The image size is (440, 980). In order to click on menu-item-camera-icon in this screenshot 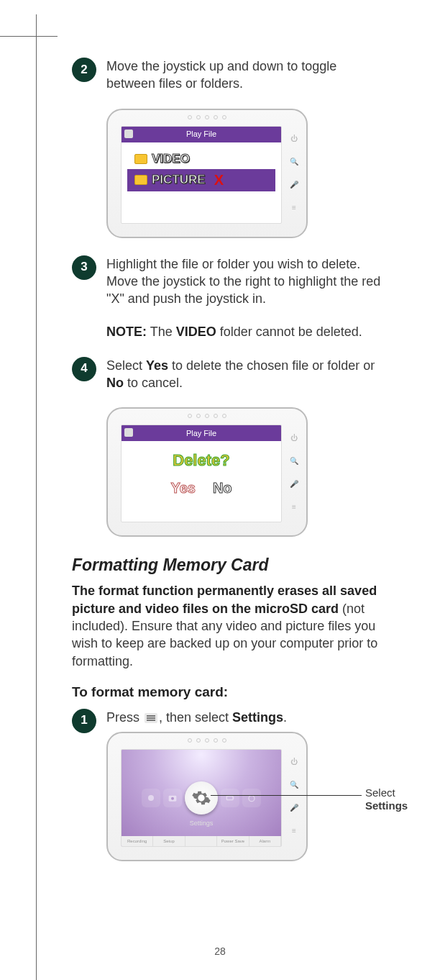, I will do `click(173, 798)`.